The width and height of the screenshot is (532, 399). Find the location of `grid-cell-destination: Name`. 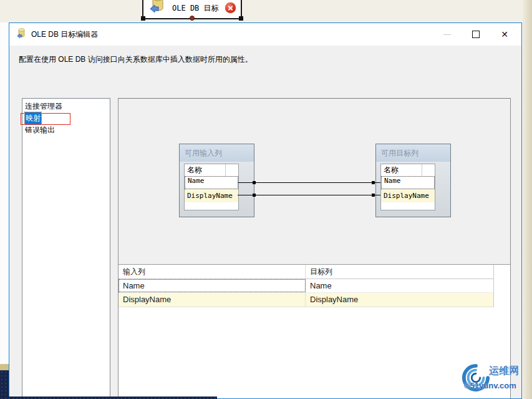

grid-cell-destination: Name is located at coordinates (399, 286).